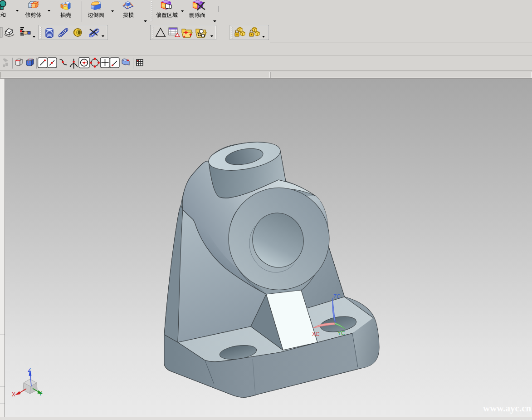  Describe the element at coordinates (40, 394) in the screenshot. I see `svg-text: Y` at that location.